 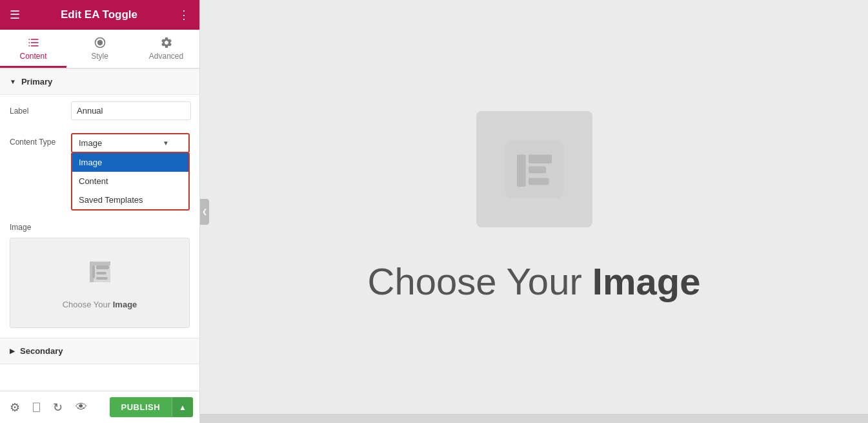 I want to click on content-type-label: Content Type, so click(x=40, y=139).